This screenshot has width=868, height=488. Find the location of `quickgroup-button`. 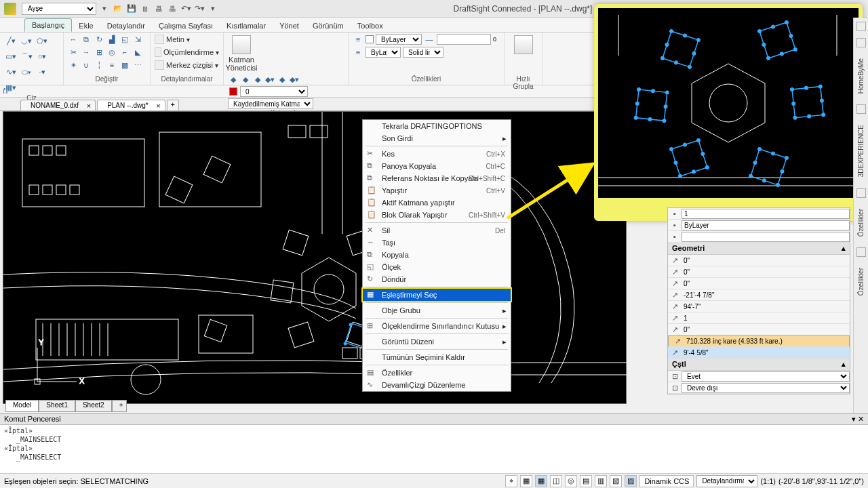

quickgroup-button is located at coordinates (524, 44).